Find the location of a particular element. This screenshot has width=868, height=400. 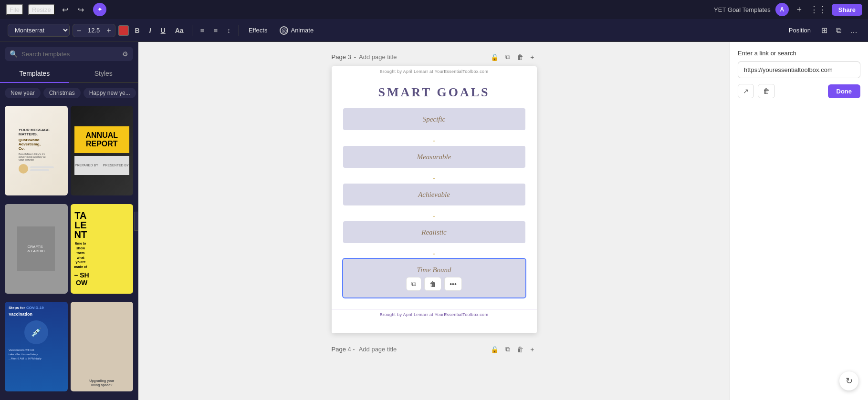

arrow-3: ↓ is located at coordinates (434, 215).